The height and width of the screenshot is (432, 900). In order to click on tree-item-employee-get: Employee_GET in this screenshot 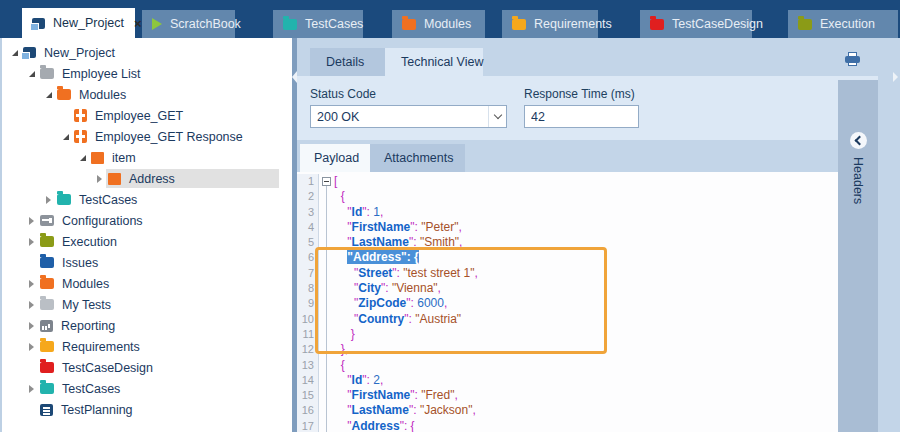, I will do `click(147, 116)`.